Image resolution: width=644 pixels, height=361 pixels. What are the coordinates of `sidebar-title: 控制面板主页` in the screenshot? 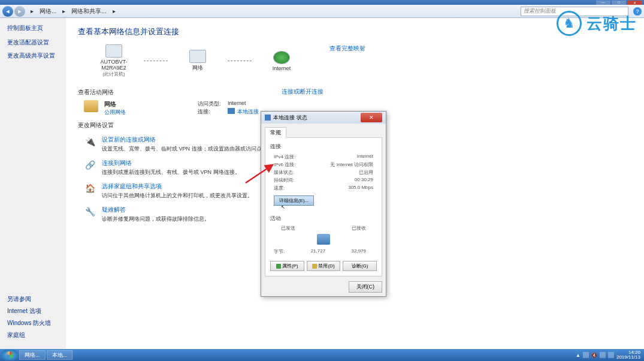 It's located at (33, 28).